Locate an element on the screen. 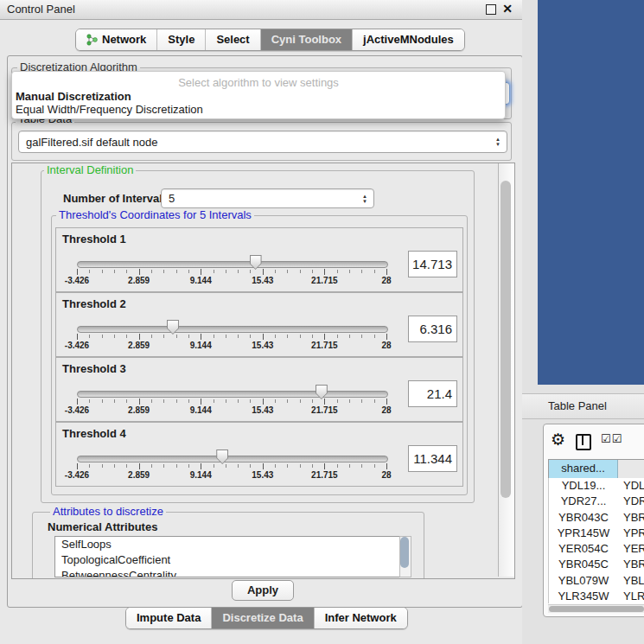  table-data-combobox-value: galFiltered.sif default node is located at coordinates (256, 142).